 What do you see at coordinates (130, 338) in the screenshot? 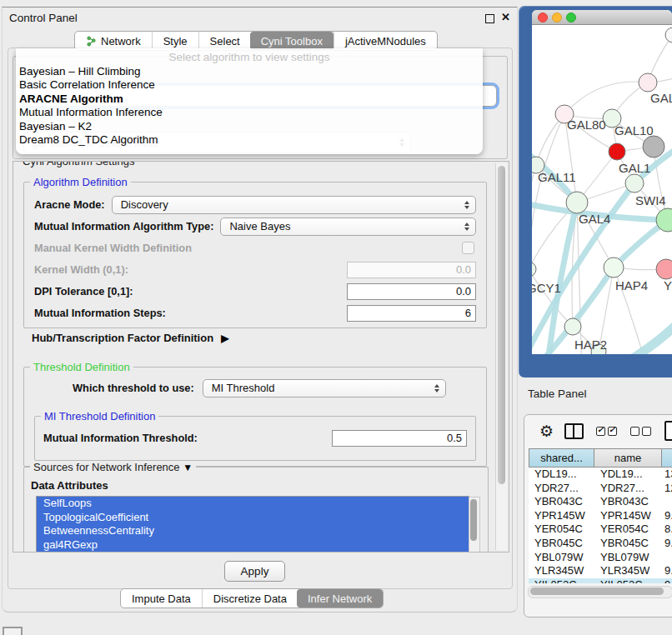
I see `hub-definition-toggle: Hub/Transcription Factor Definition ▶` at bounding box center [130, 338].